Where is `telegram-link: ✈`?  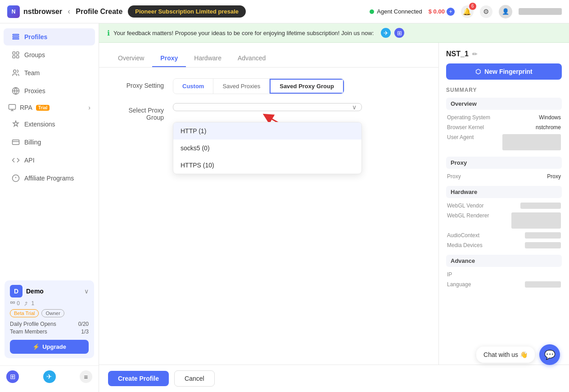
telegram-link: ✈ is located at coordinates (386, 33).